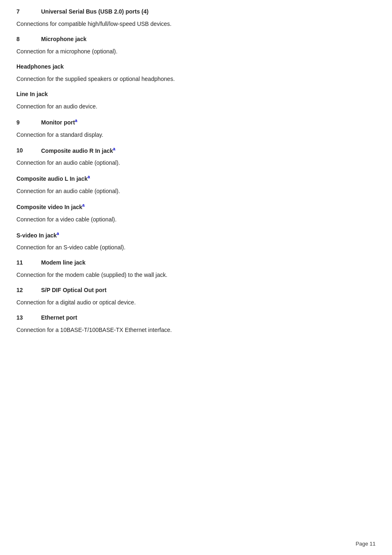 The width and height of the screenshot is (392, 555). I want to click on section-8: 8Microphone jackConnection for a microph…, so click(196, 73).